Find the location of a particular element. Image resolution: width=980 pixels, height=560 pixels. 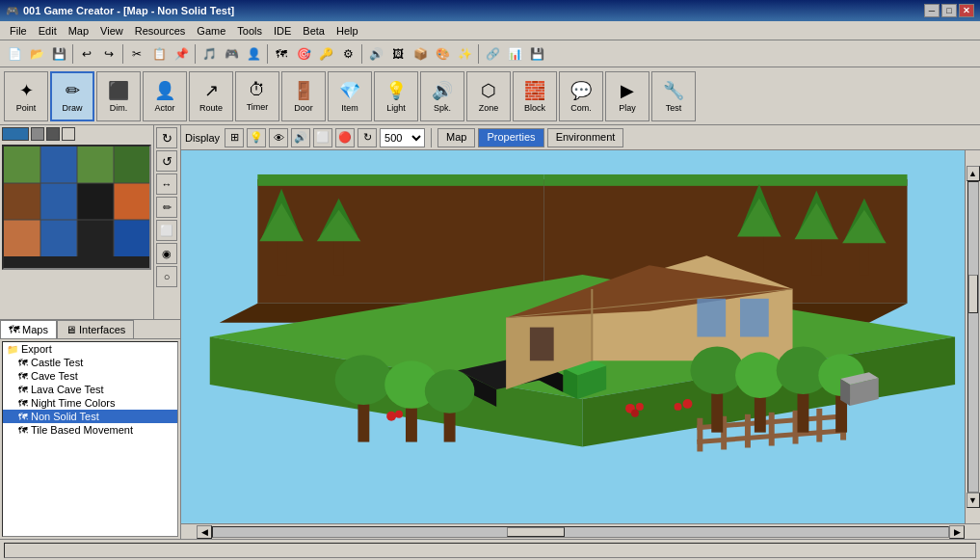

tb-cut: ✂ is located at coordinates (137, 54).